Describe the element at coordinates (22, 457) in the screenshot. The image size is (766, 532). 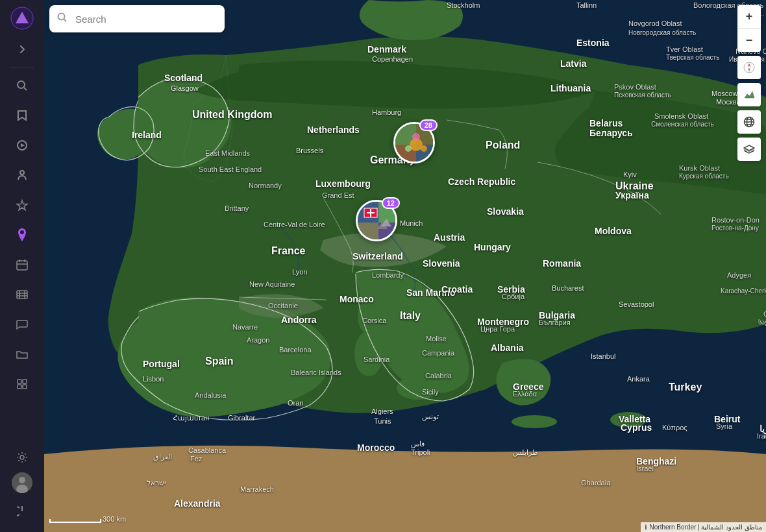
I see `sidebar-item-settings` at that location.